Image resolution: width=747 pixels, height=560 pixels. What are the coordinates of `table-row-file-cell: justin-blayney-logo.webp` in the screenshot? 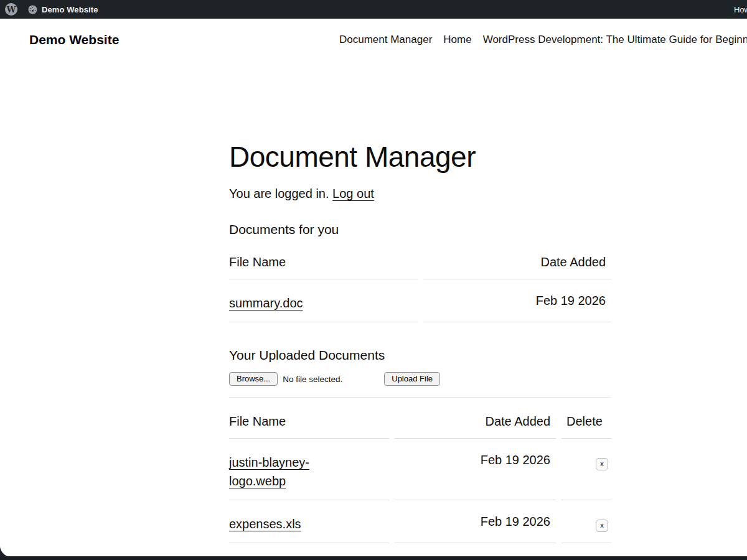 It's located at (309, 469).